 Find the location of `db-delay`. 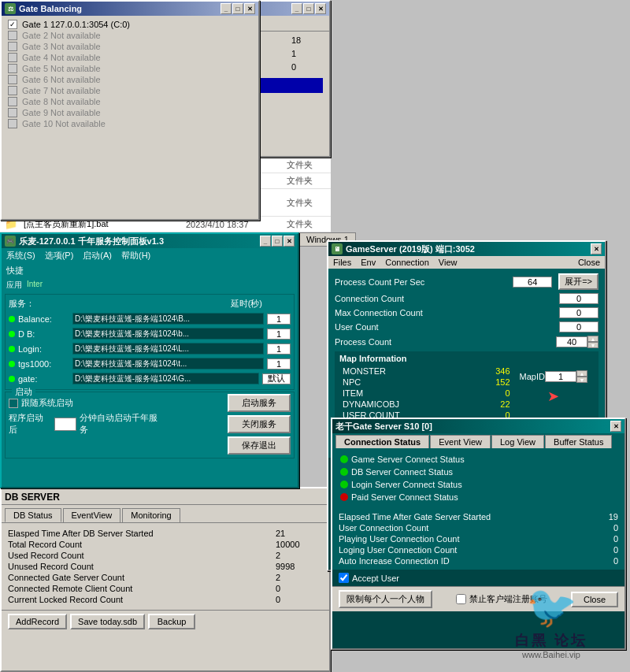

db-delay is located at coordinates (279, 334).